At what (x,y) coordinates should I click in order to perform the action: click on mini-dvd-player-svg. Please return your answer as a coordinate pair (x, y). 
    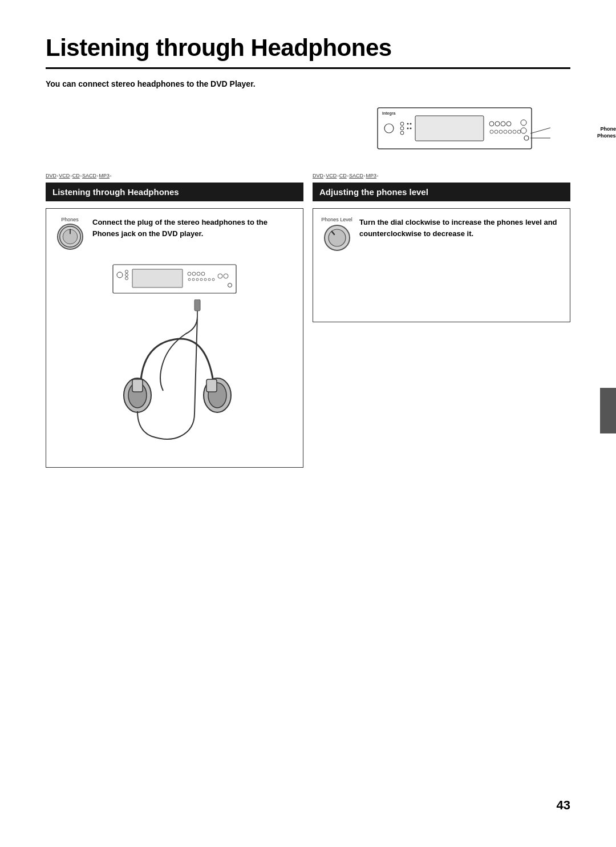
    Looking at the image, I should click on (175, 279).